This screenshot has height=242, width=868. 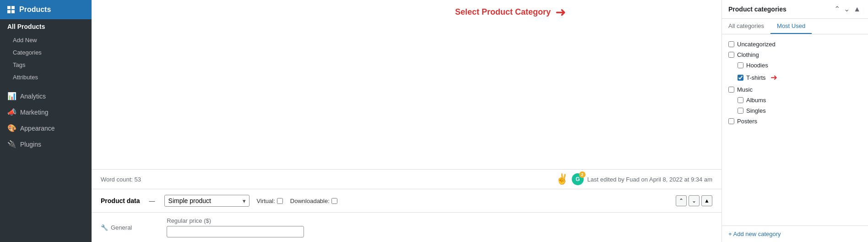 I want to click on panel-content: Uncategorized Clothing Hoodies T-shirts …, so click(x=795, y=130).